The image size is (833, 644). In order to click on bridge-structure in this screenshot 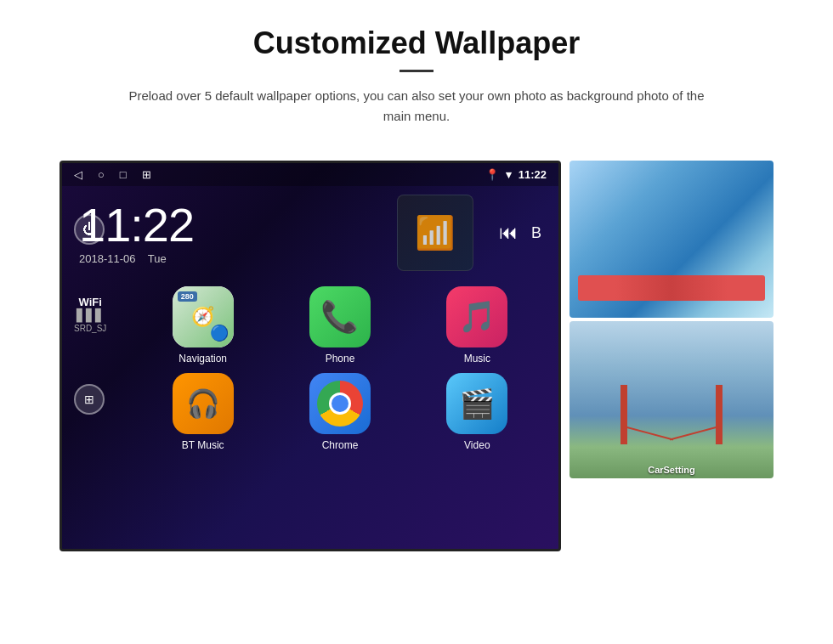, I will do `click(672, 419)`.